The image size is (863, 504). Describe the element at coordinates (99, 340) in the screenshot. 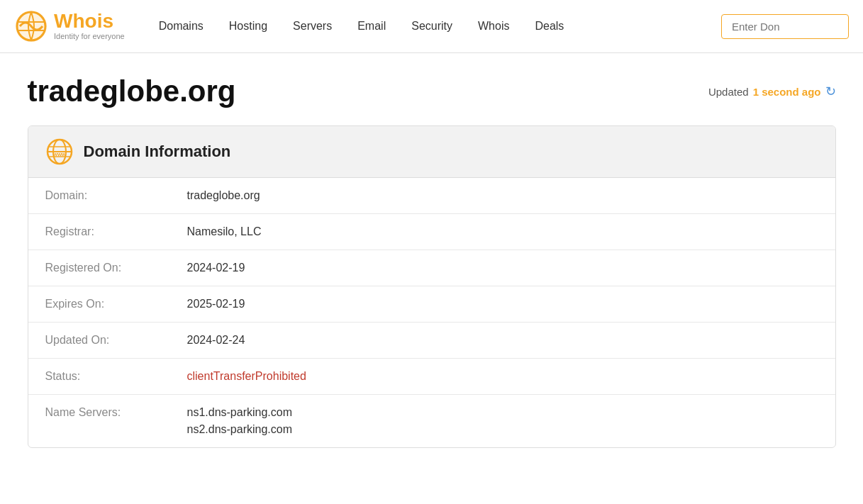

I see `label-updated-on: Updated On:` at that location.